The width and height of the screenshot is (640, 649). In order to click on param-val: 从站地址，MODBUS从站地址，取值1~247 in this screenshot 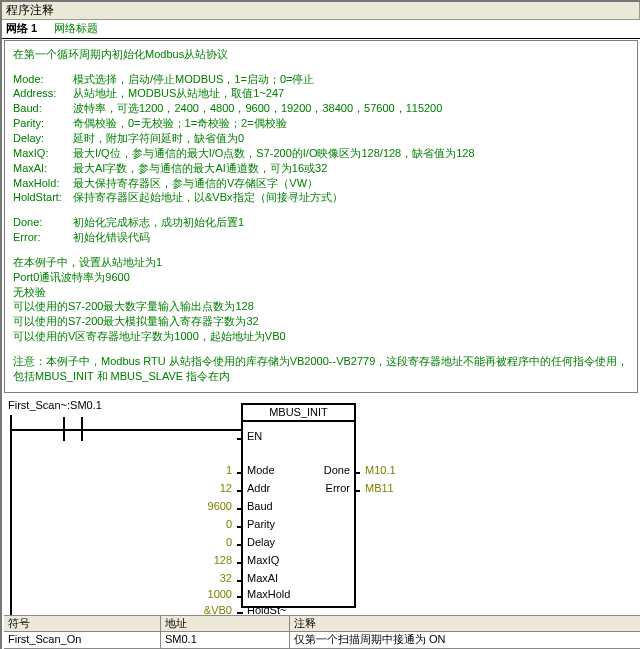, I will do `click(178, 94)`.